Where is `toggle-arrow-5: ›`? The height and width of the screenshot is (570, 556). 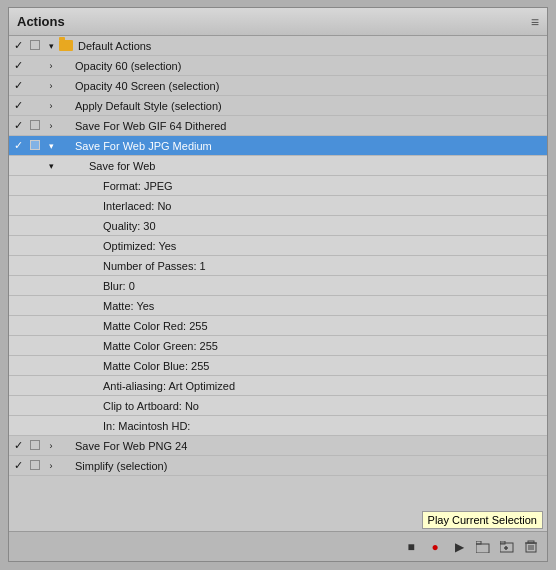 toggle-arrow-5: › is located at coordinates (51, 126).